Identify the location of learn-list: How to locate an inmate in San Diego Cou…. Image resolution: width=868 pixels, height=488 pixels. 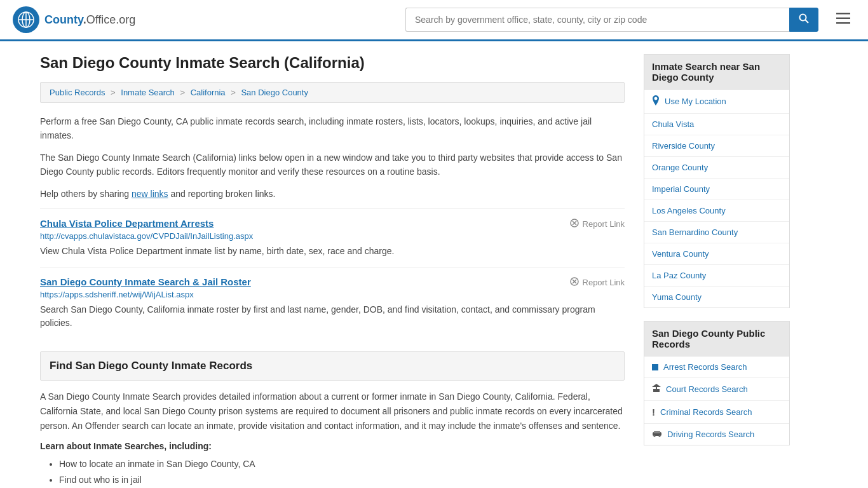
(332, 472).